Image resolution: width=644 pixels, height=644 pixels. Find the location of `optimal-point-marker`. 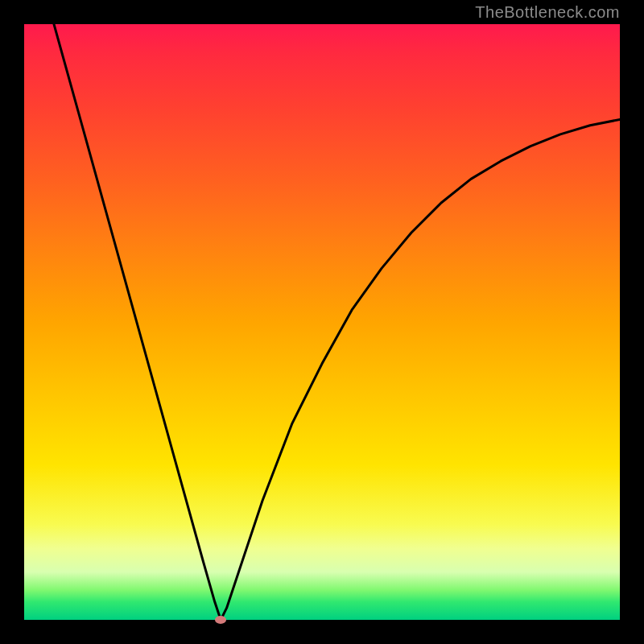

optimal-point-marker is located at coordinates (221, 620).